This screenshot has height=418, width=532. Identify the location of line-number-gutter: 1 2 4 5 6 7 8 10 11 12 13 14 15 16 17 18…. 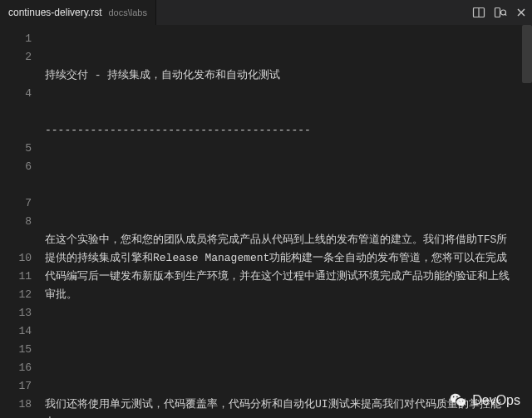
(22, 221).